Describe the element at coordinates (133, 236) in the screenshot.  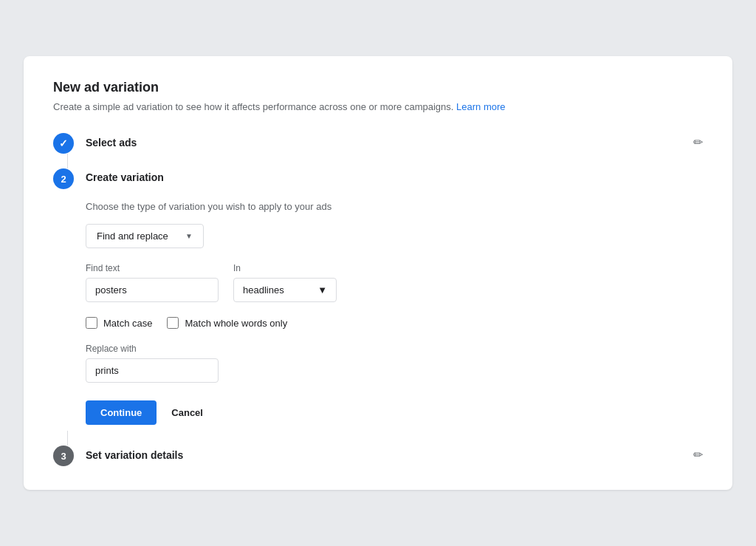
I see `variation-type-label: Find and replace` at that location.